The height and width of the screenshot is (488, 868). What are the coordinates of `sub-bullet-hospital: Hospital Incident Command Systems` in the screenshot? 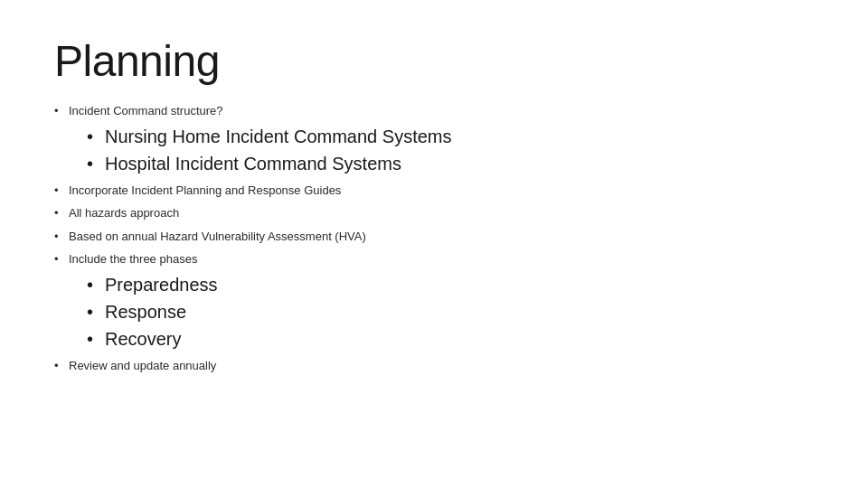 It's located at (450, 164).